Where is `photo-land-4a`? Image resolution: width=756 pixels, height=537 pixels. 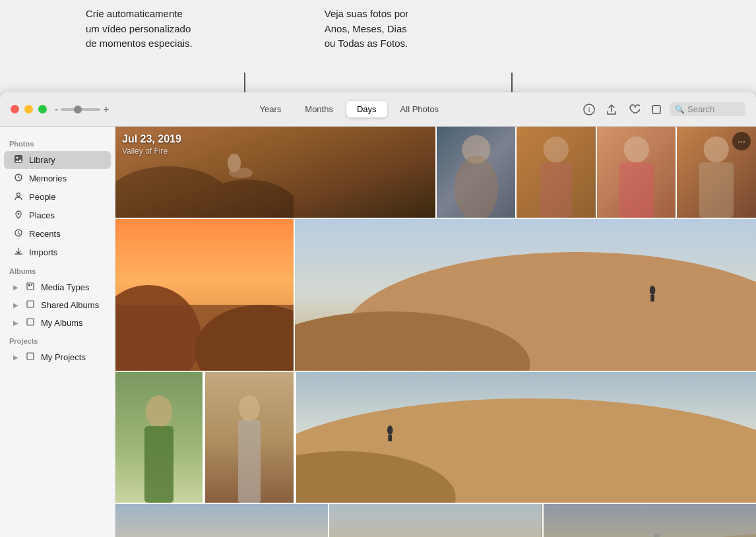 photo-land-4a is located at coordinates (222, 521).